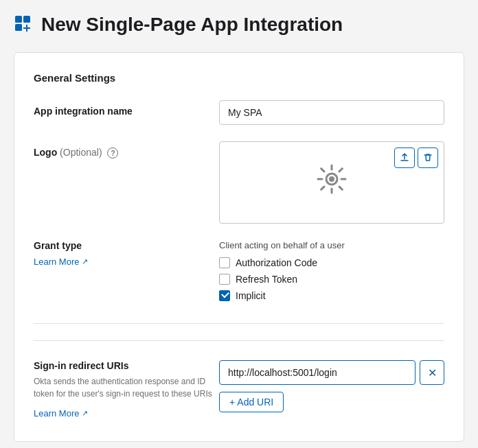 This screenshot has width=478, height=448. Describe the element at coordinates (81, 152) in the screenshot. I see `logo-optional-label: (Optional)` at that location.